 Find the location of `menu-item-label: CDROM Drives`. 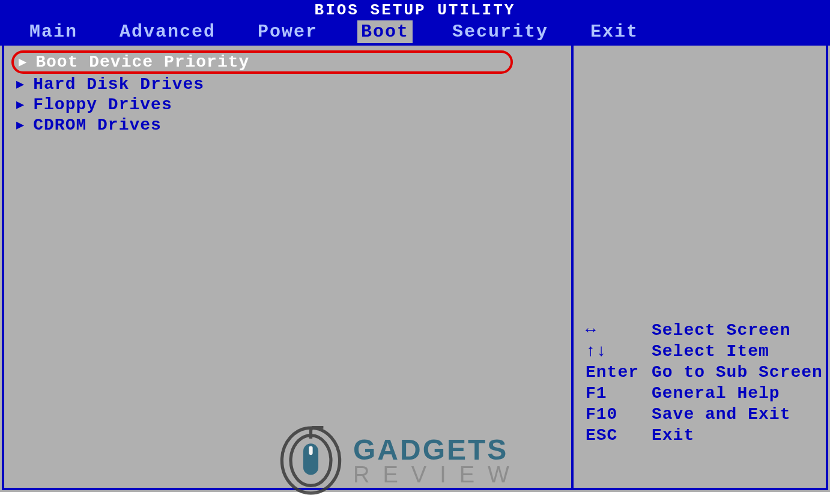

menu-item-label: CDROM Drives is located at coordinates (97, 125).